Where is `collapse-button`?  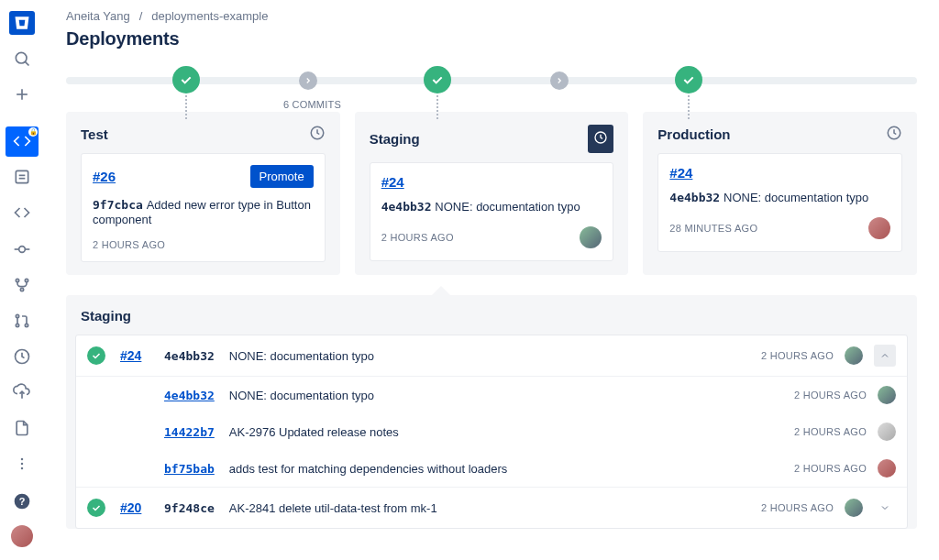
collapse-button is located at coordinates (885, 356).